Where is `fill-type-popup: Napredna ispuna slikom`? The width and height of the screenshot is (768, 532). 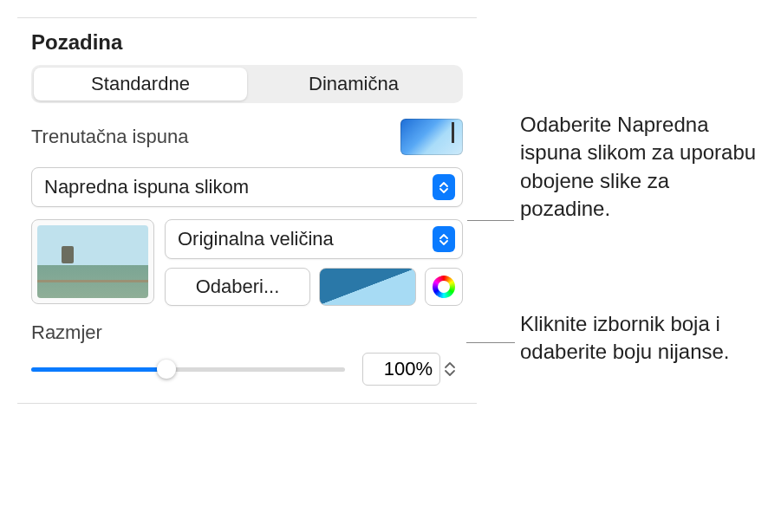
fill-type-popup: Napredna ispuna slikom is located at coordinates (247, 187).